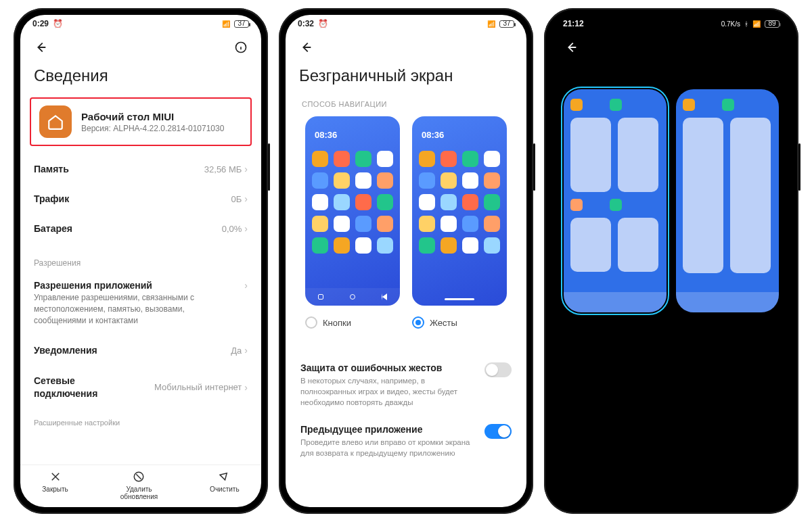  Describe the element at coordinates (153, 128) in the screenshot. I see `app-version: Версия: ALPHA-4.22.0.2814-01071030` at that location.